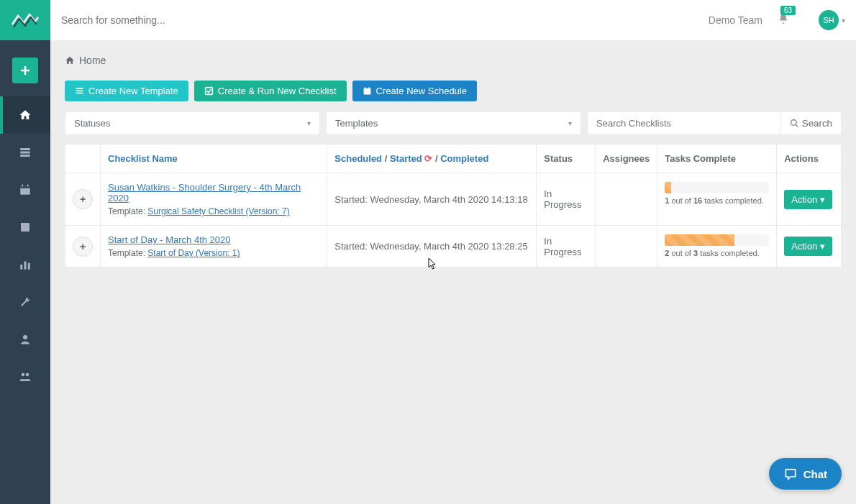 This screenshot has width=856, height=504. I want to click on filters: Statuses▾ Templates▾ Search, so click(453, 124).